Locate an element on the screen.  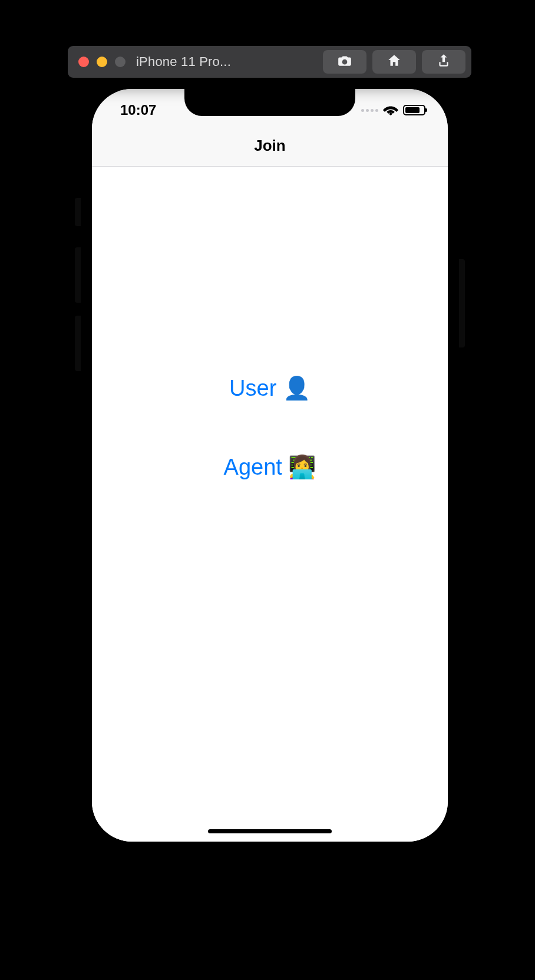
simulator-title: iPhone 11 Pro... is located at coordinates (184, 62).